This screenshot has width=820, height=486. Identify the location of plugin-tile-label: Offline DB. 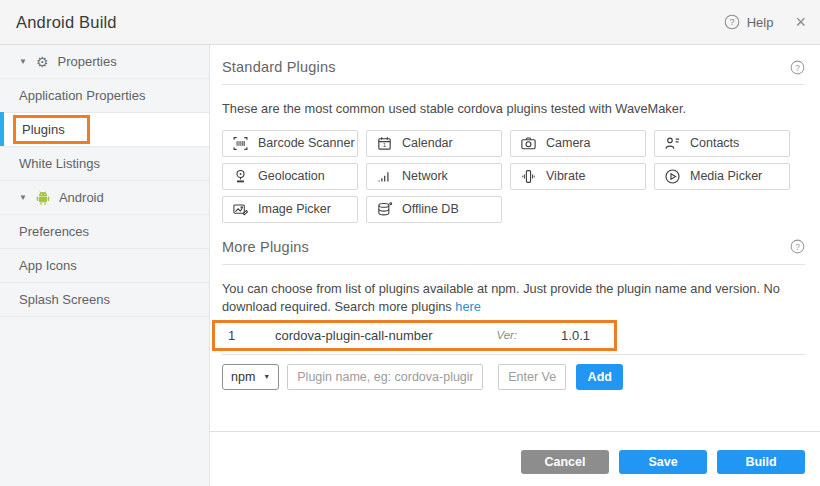
(430, 209).